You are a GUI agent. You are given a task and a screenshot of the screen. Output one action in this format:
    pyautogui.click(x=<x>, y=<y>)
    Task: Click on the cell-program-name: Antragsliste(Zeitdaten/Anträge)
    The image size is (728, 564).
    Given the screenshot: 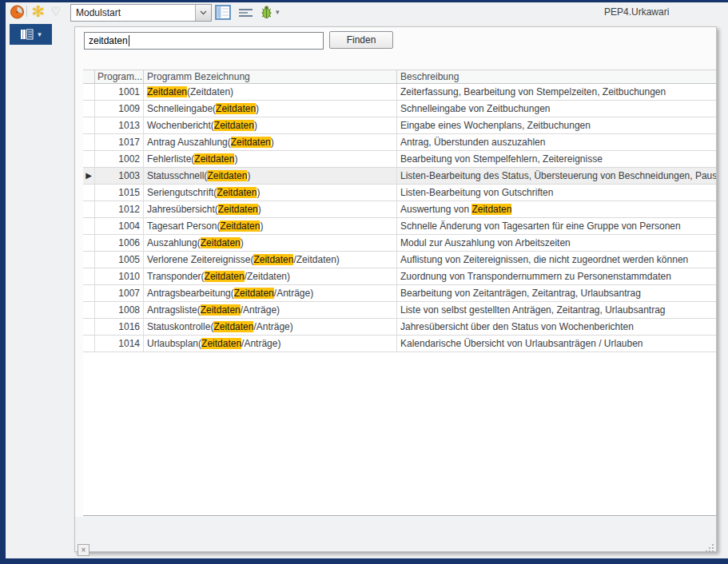 What is the action you would take?
    pyautogui.click(x=270, y=310)
    